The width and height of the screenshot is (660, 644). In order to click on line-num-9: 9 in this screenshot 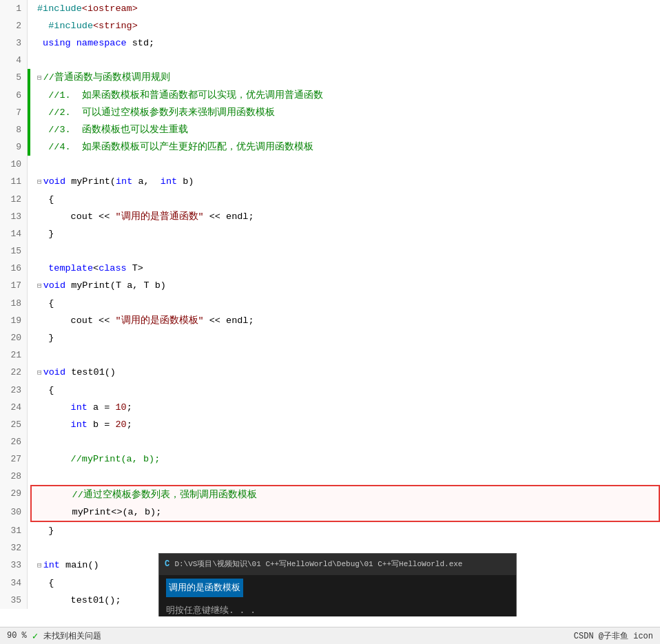, I will do `click(14, 147)`.